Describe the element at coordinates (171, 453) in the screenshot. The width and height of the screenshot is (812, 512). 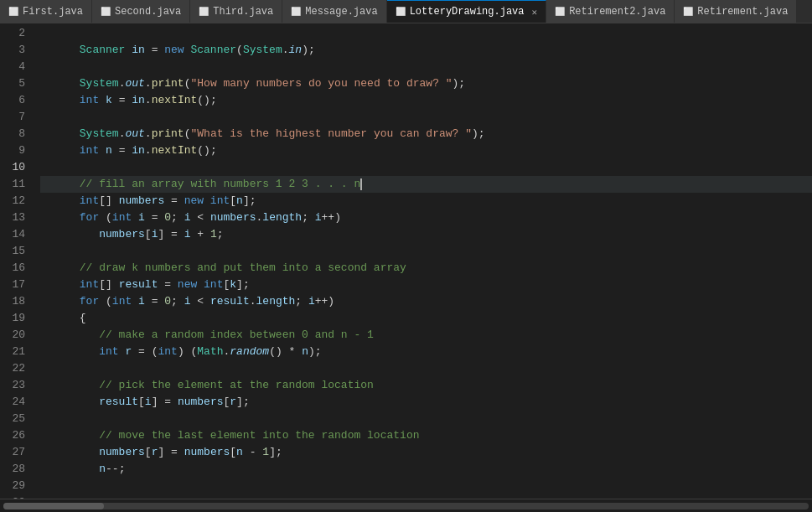
I see `code-bracket26b: ] =` at that location.